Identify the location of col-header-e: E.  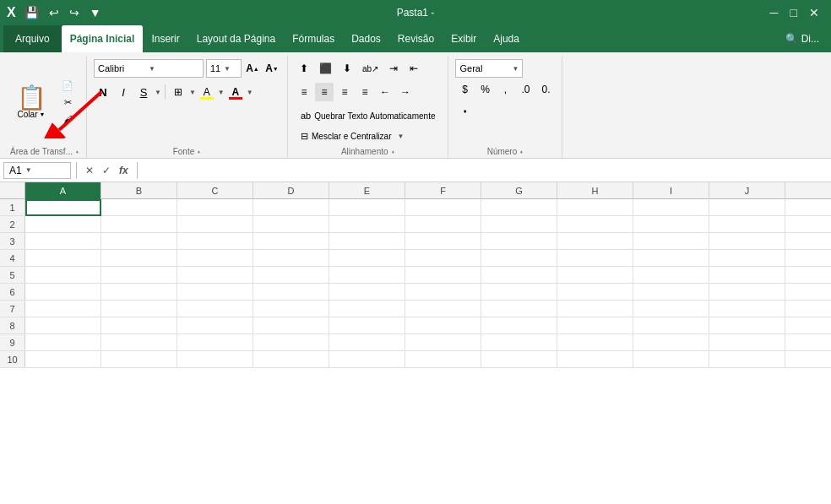
(367, 191).